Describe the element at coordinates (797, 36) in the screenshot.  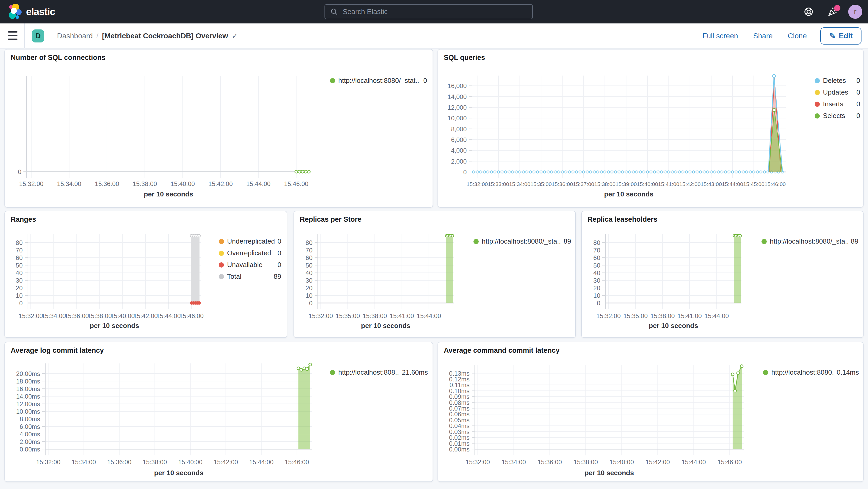
I see `clone-button: Clone` at that location.